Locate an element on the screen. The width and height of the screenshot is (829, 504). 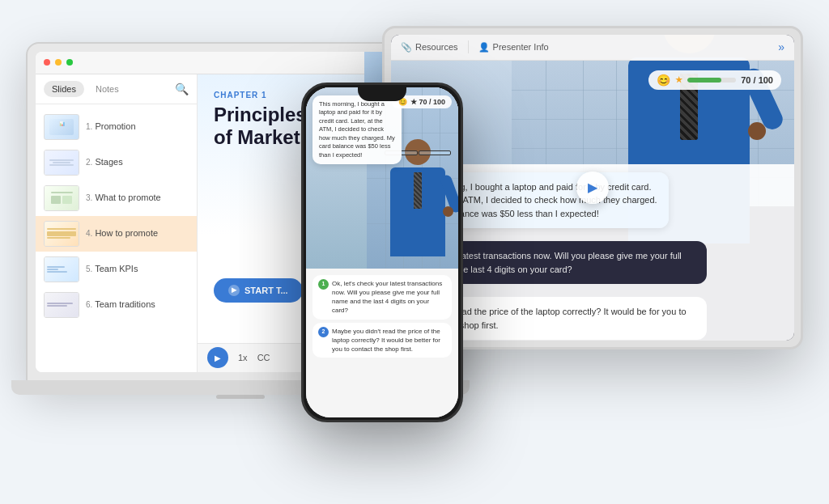
notes-tab: Notes is located at coordinates (107, 89).